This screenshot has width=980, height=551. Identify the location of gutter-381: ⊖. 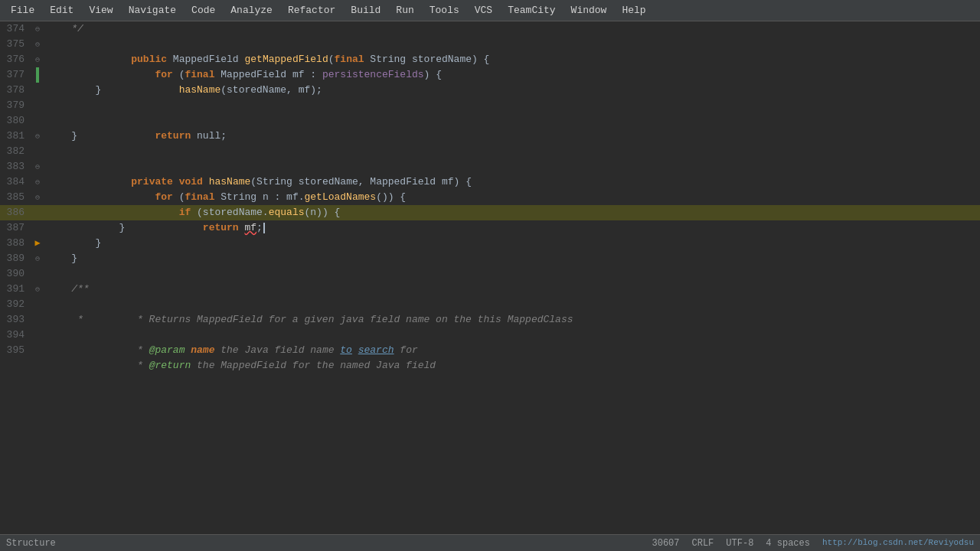
(38, 136).